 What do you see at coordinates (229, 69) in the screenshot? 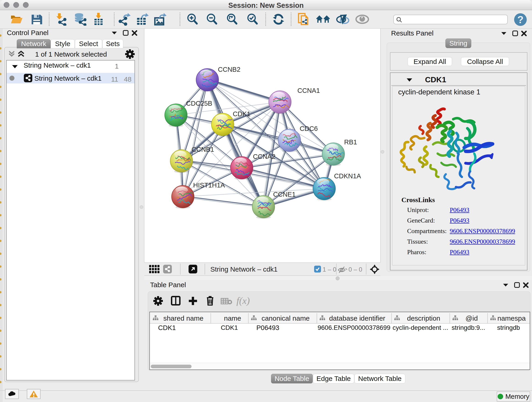
I see `svg-text: CCNB2` at bounding box center [229, 69].